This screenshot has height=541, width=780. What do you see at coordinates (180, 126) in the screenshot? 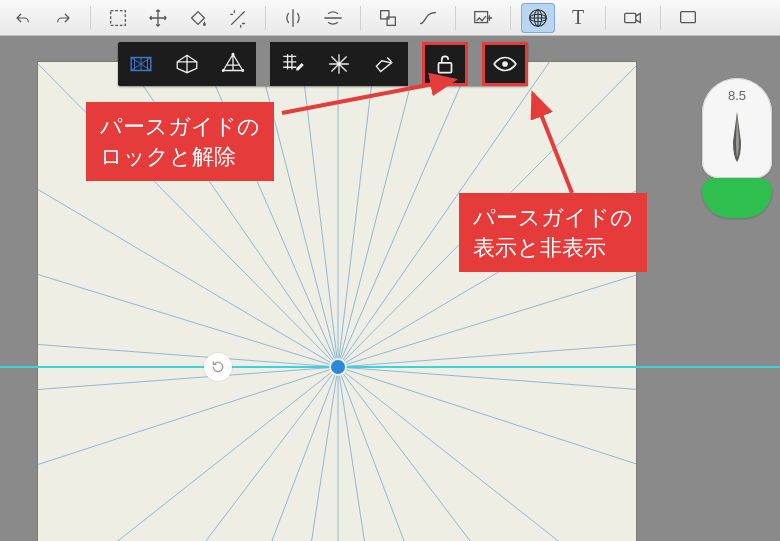
I see `annotation-lock-line1: パースガイドの` at bounding box center [180, 126].